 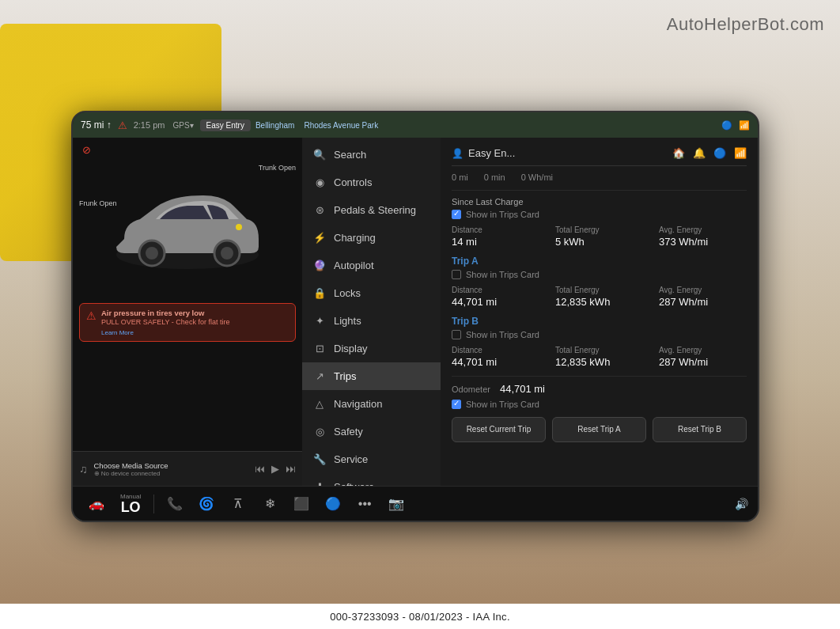 What do you see at coordinates (372, 182) in the screenshot?
I see `menu-item-controls: ◉ Controls` at bounding box center [372, 182].